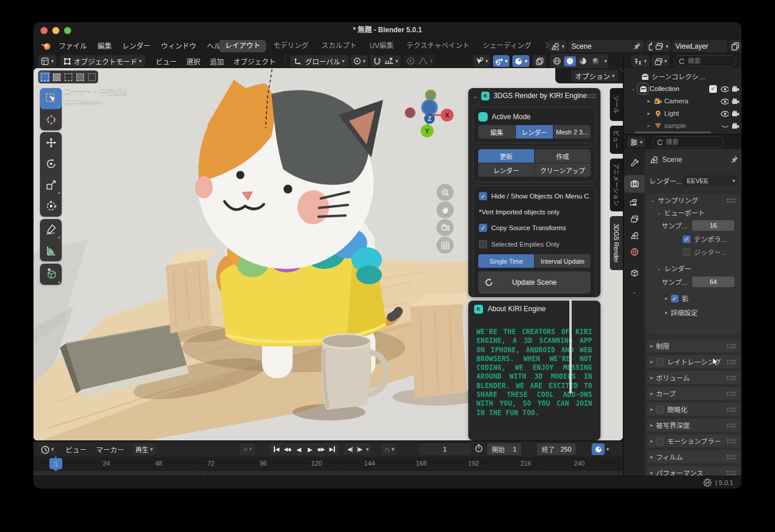 The width and height of the screenshot is (775, 532). I want to click on new-viewlayer-button, so click(735, 46).